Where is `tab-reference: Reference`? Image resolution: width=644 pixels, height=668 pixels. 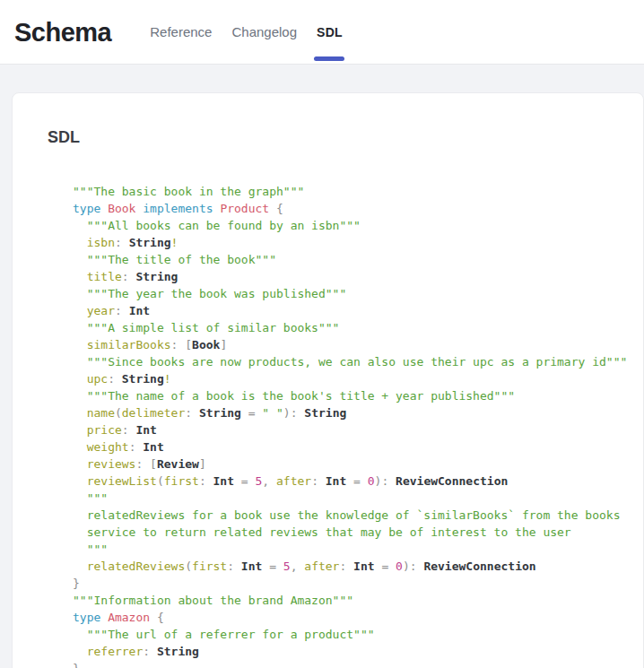
tab-reference: Reference is located at coordinates (181, 32).